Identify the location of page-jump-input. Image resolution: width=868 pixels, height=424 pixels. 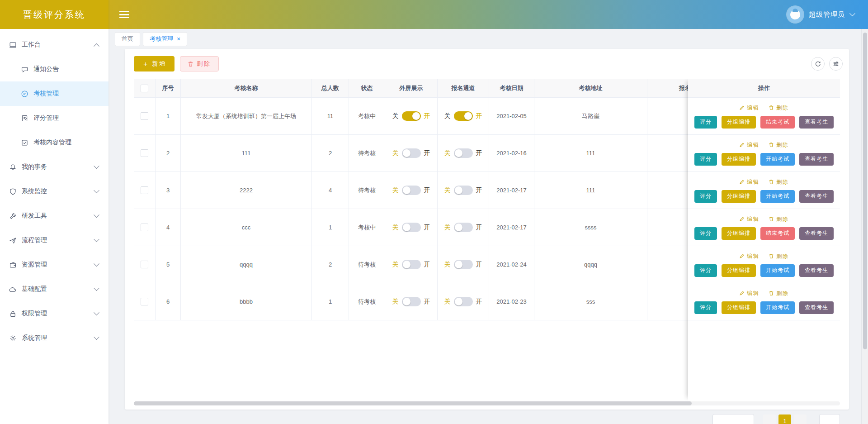
(830, 419).